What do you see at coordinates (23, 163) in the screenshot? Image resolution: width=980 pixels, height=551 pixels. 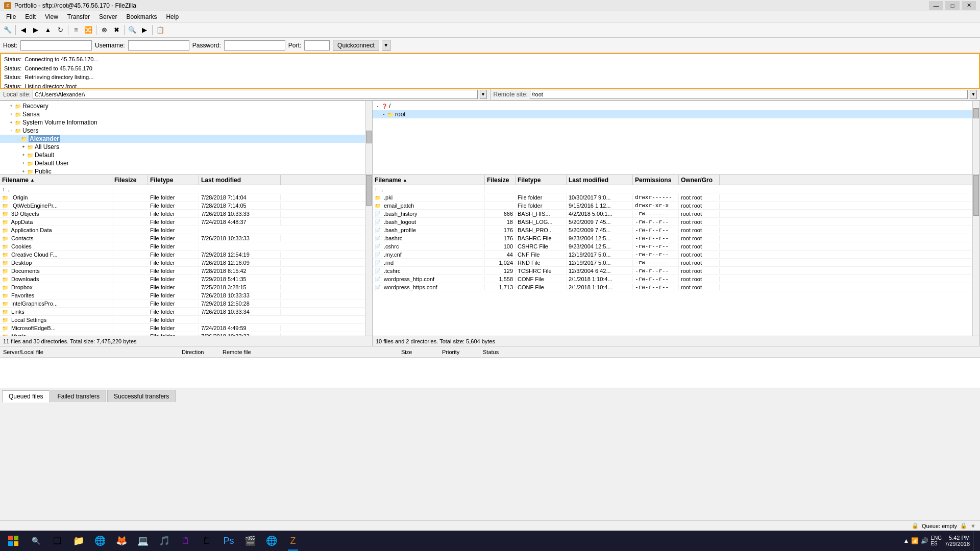 I see `tree-expand-defaultuser: +` at bounding box center [23, 163].